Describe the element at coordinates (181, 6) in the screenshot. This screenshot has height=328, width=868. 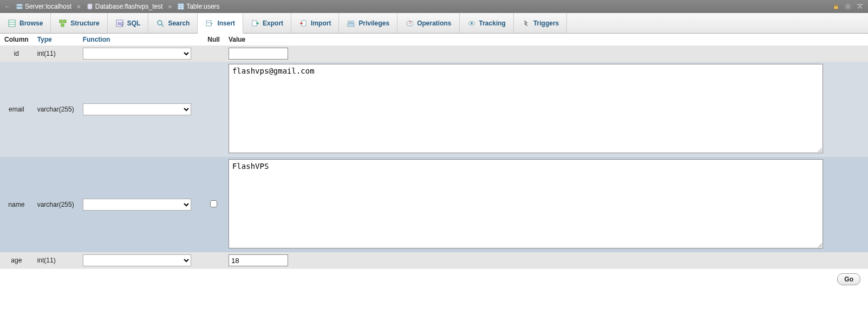
I see `table-icon` at that location.